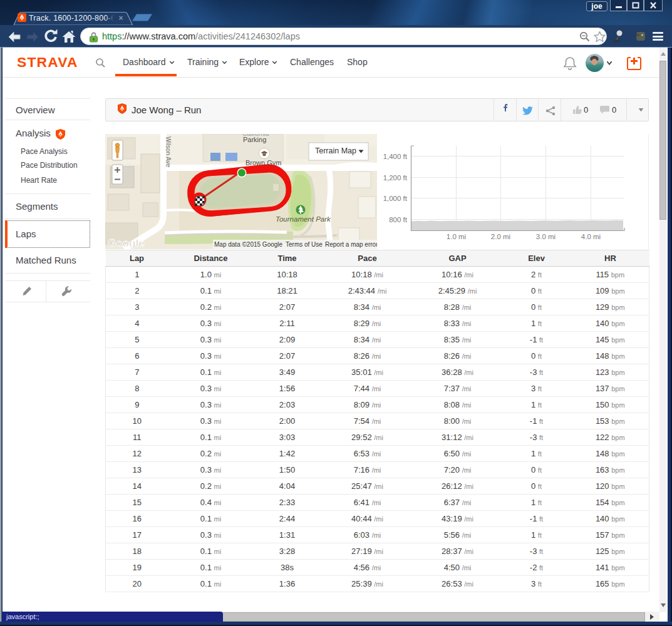  What do you see at coordinates (304, 244) in the screenshot?
I see `svg-text: Terms of Use` at bounding box center [304, 244].